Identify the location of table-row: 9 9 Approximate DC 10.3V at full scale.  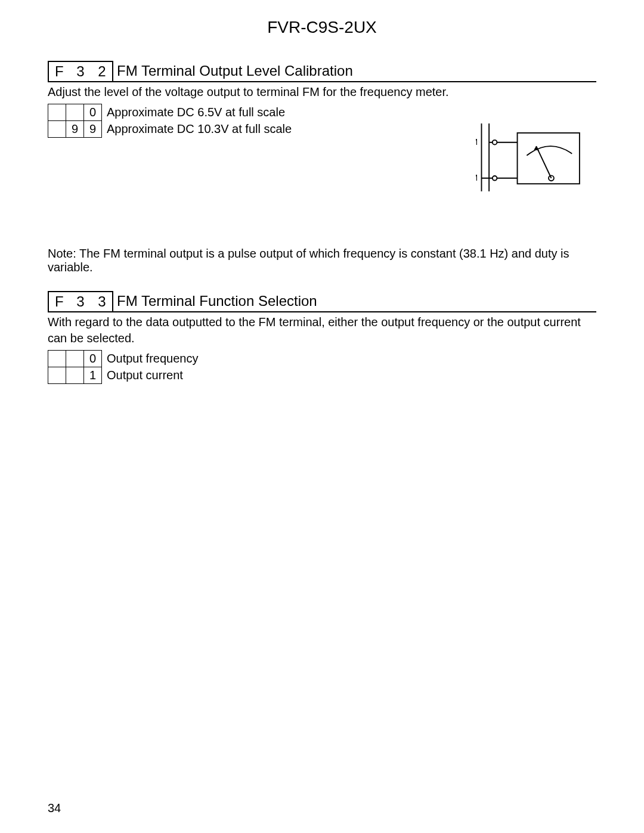
(173, 129).